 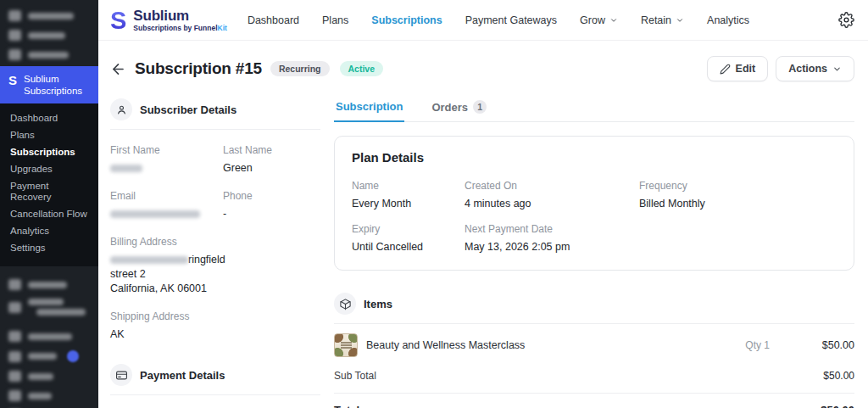 What do you see at coordinates (663, 20) in the screenshot?
I see `nav-retain: Retain` at bounding box center [663, 20].